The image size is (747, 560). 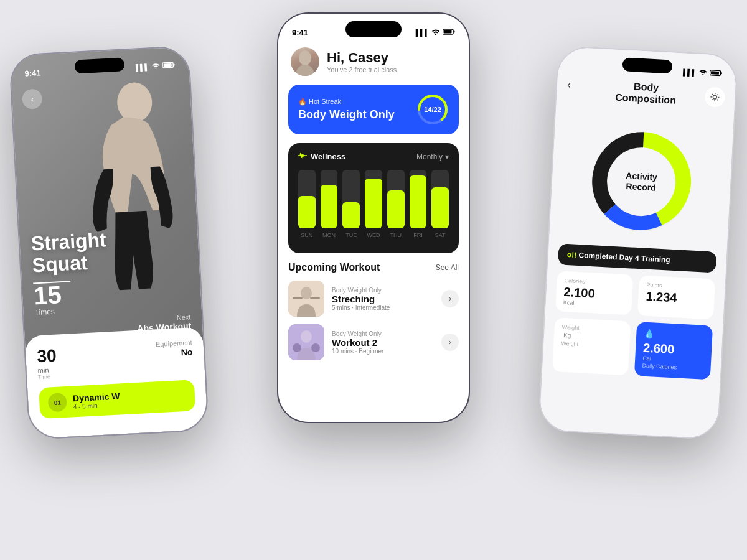 What do you see at coordinates (383, 342) in the screenshot?
I see `workout-info-2: Body Weight Only Workout 2 10 mins · Beg…` at bounding box center [383, 342].